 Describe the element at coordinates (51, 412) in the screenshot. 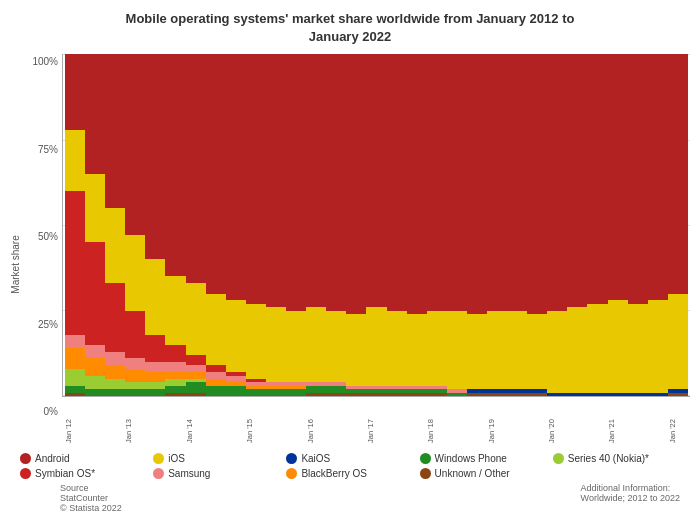

I see `y-tick-label: 0%` at that location.